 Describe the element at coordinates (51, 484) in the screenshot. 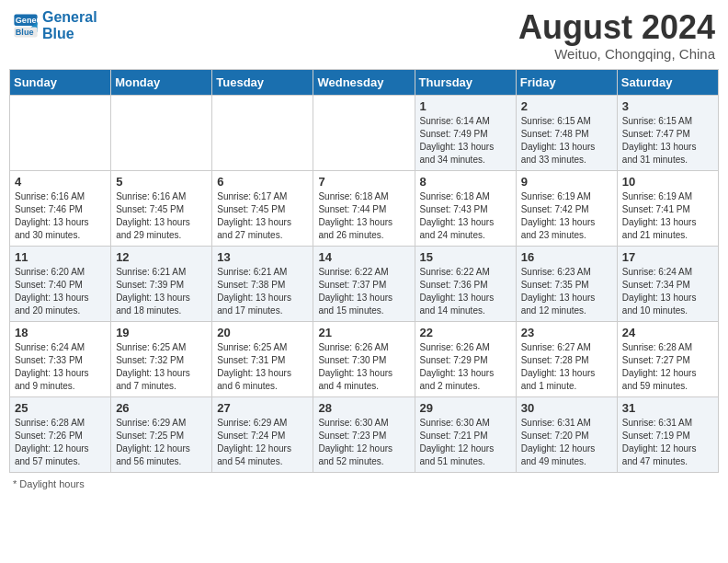

I see `daylight-label: Daylight hours` at that location.